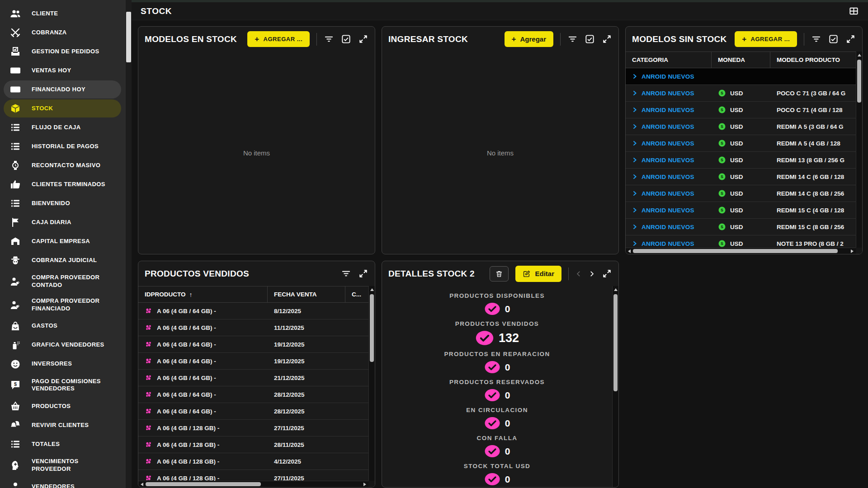 Image resolution: width=868 pixels, height=488 pixels. I want to click on agregar-button: + Agregar, so click(529, 39).